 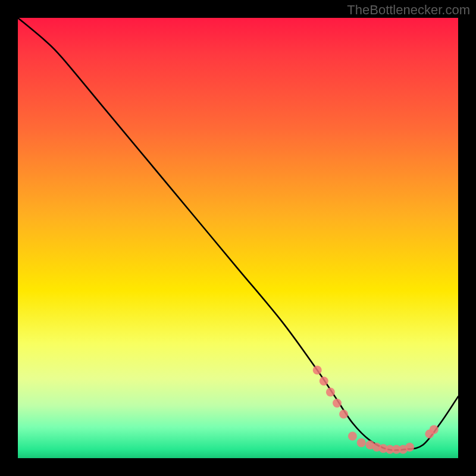 I want to click on curve-markers, so click(x=376, y=410).